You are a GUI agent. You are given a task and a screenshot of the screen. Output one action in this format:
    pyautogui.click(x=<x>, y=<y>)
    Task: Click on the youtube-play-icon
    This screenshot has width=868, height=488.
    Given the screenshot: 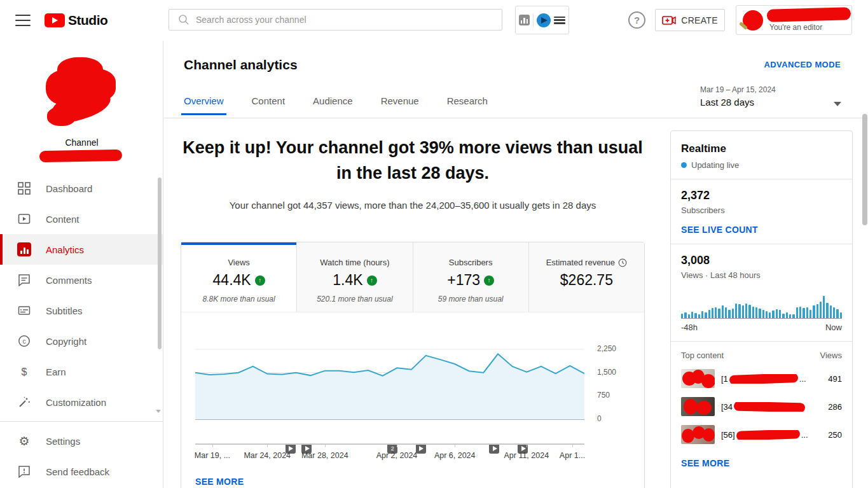 What is the action you would take?
    pyautogui.click(x=55, y=20)
    